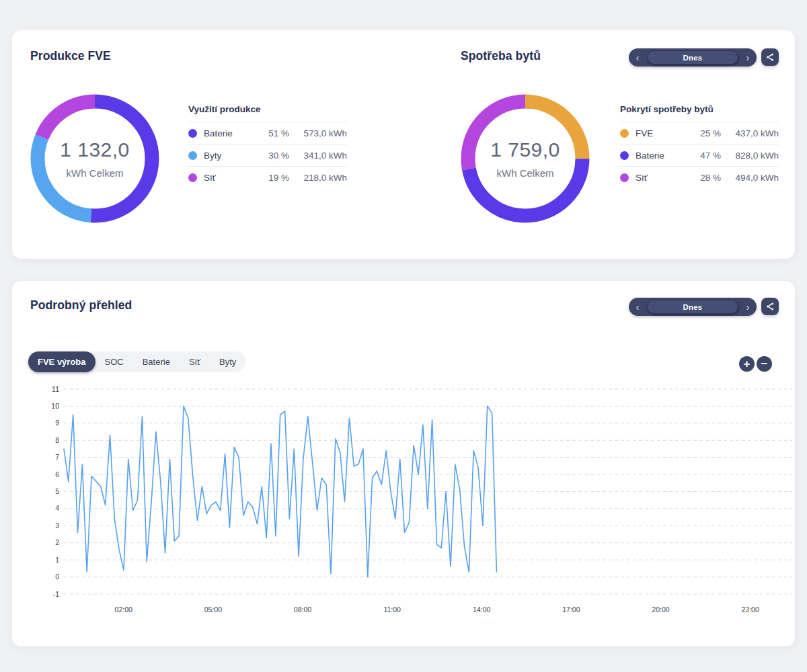 This screenshot has height=672, width=807. Describe the element at coordinates (660, 610) in the screenshot. I see `svg-text: 20:00` at that location.